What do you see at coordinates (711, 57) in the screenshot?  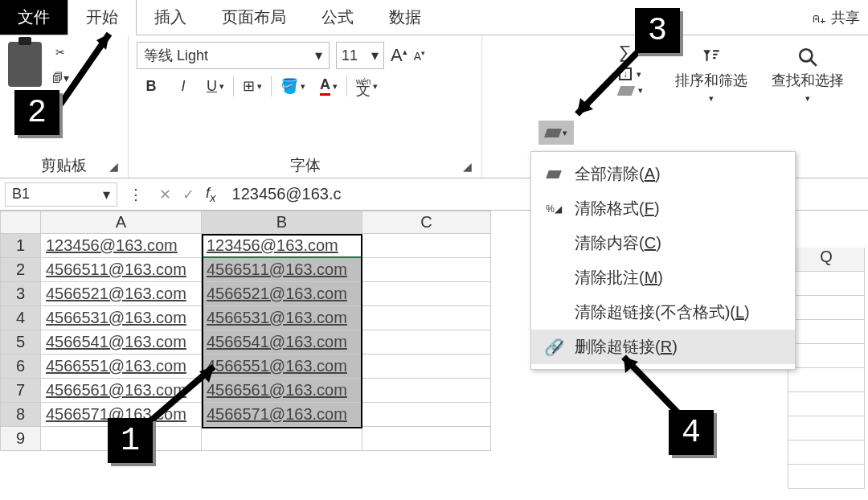 I see `sort-filter-icon` at bounding box center [711, 57].